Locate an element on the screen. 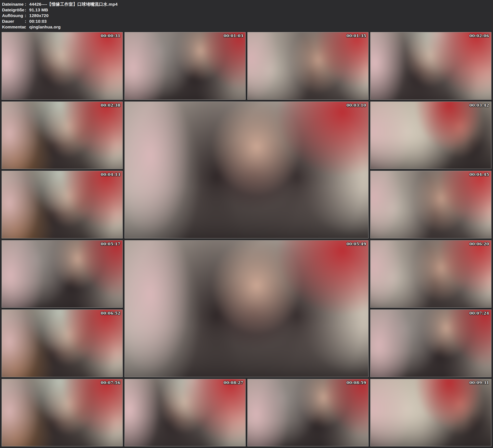 The image size is (493, 448). video-thumbnail: 00:00:31 is located at coordinates (62, 66).